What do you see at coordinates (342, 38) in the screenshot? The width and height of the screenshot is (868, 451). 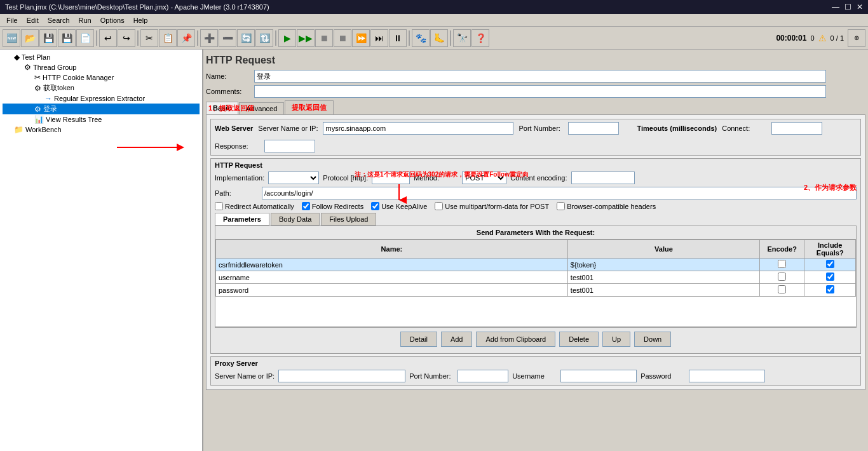 I see `toolbar-shutdown: ⏹` at bounding box center [342, 38].